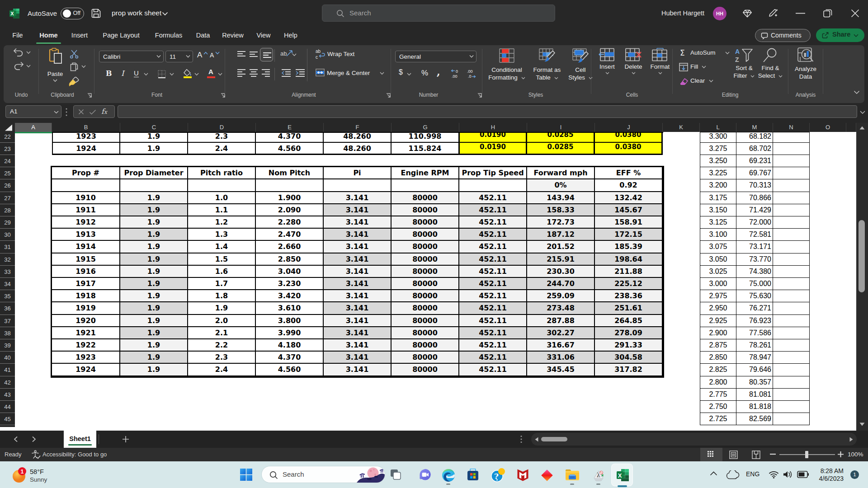  I want to click on cell: 1.7, so click(222, 284).